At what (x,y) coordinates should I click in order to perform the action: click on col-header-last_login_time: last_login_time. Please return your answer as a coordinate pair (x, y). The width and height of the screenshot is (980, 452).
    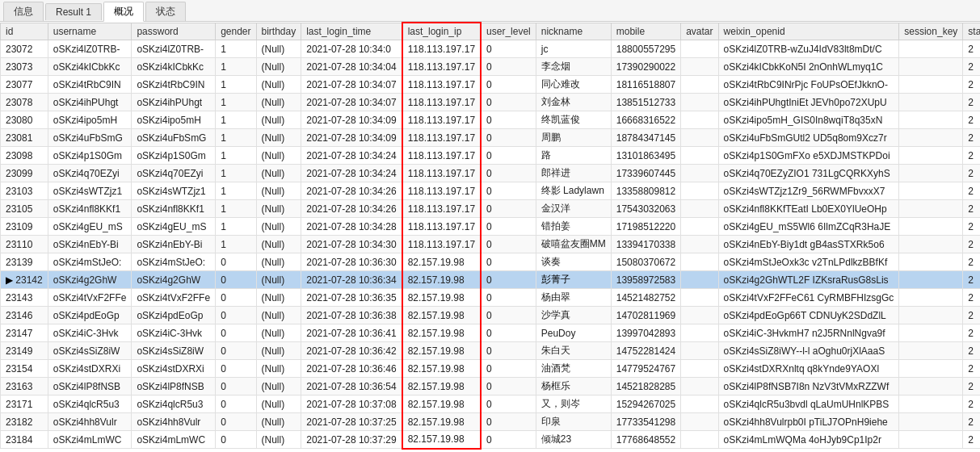
    Looking at the image, I should click on (352, 31).